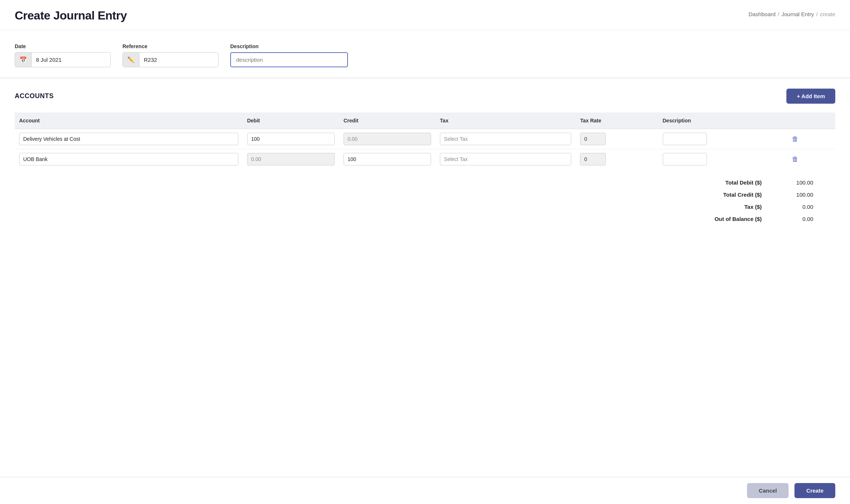 This screenshot has height=504, width=850. Describe the element at coordinates (425, 15) in the screenshot. I see `page-header: Create Journal Entry Dashboard / Journal…` at that location.